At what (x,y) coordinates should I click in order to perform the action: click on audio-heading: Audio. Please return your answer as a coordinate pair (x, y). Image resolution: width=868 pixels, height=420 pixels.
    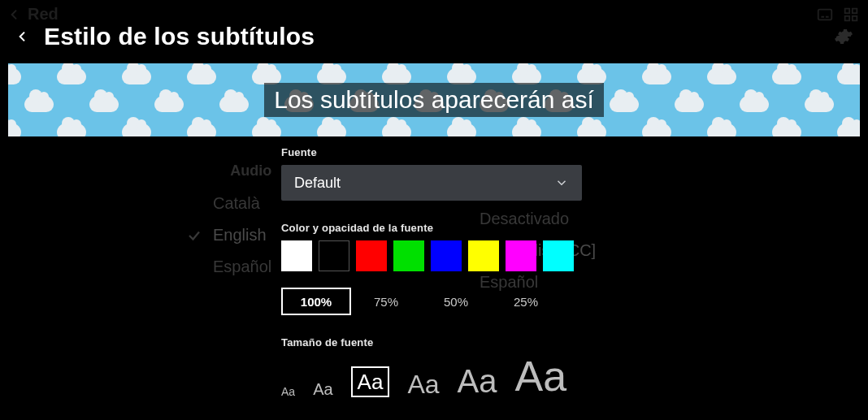
    Looking at the image, I should click on (229, 171).